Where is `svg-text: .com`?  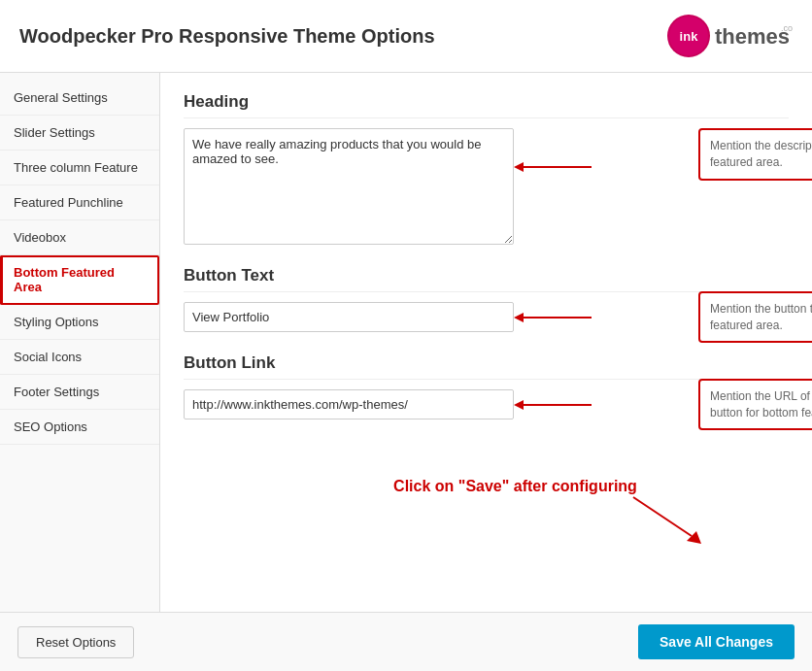 svg-text: .com is located at coordinates (787, 28).